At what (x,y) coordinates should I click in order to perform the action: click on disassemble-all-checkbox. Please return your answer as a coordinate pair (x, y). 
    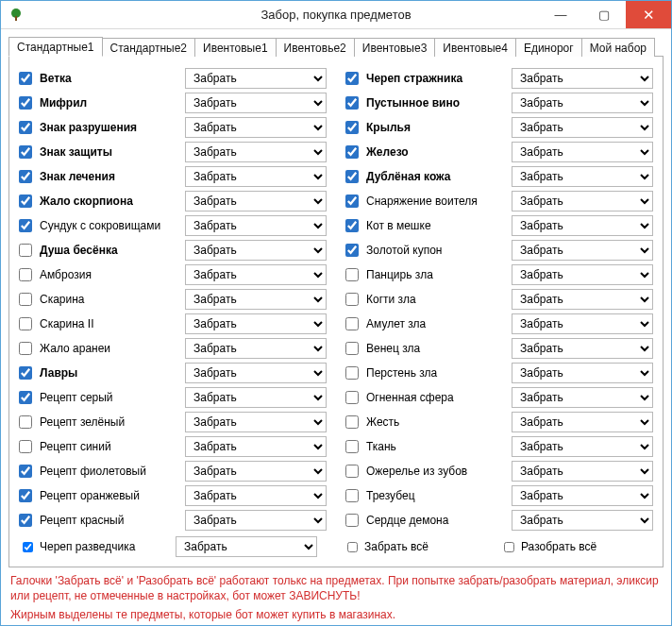
    Looking at the image, I should click on (510, 548).